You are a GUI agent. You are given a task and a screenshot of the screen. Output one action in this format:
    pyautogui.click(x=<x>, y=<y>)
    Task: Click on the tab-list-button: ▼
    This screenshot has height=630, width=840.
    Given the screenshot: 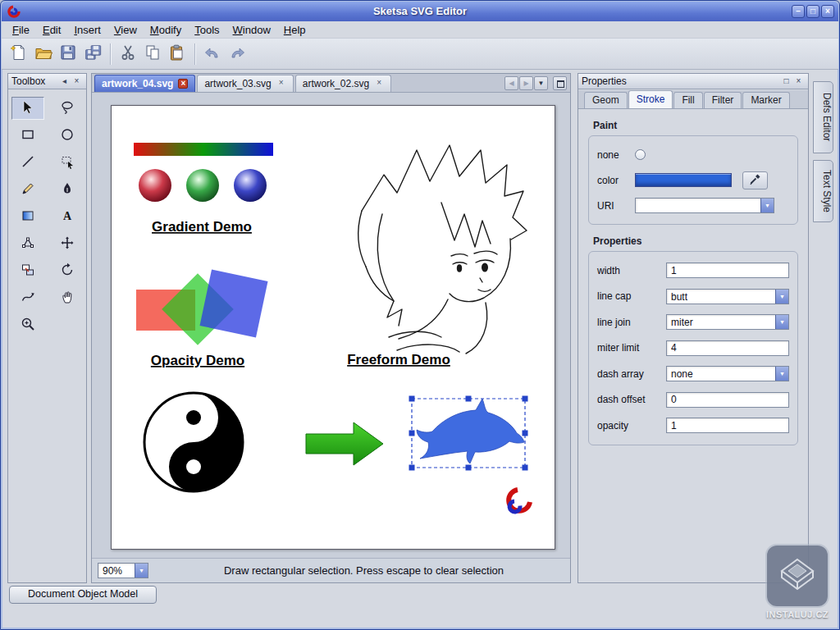 What is the action you would take?
    pyautogui.click(x=541, y=84)
    